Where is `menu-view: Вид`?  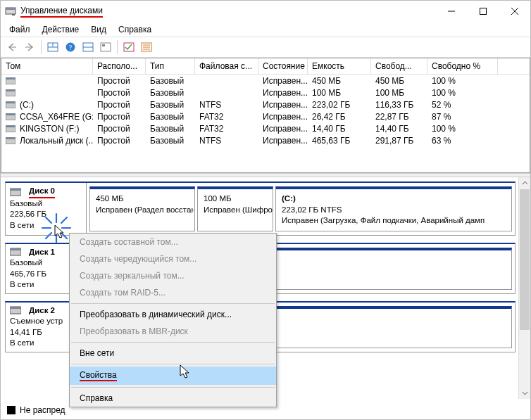 menu-view: Вид is located at coordinates (99, 30).